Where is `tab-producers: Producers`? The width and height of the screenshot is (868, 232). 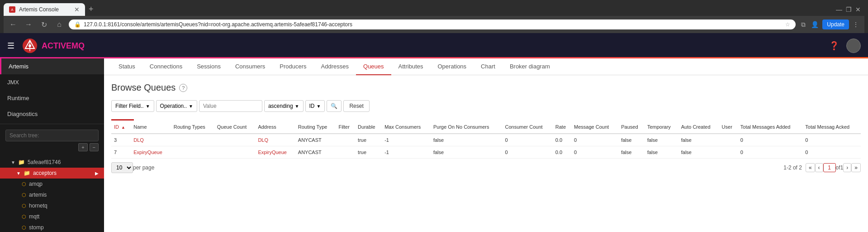 tab-producers: Producers is located at coordinates (293, 67).